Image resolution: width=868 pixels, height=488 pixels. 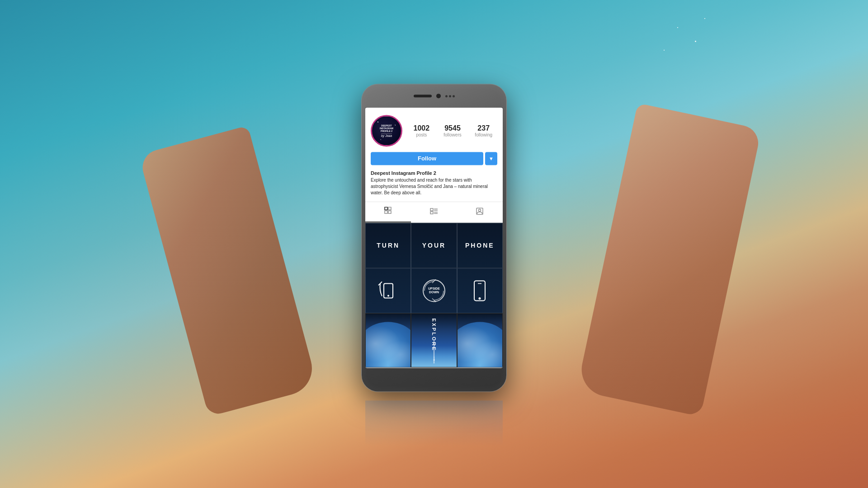 I want to click on grid-cell-turn: TURN, so click(x=388, y=245).